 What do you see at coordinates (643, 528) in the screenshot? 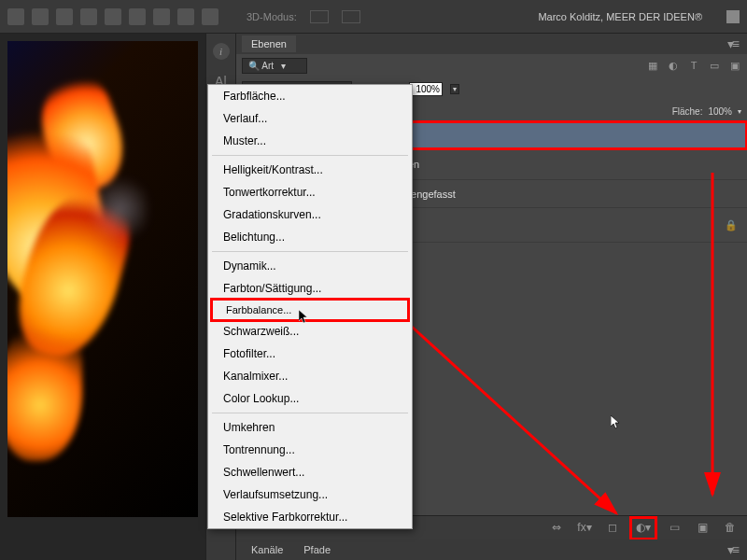
I see `adjustment-circle-icon: ◐▾` at bounding box center [643, 528].